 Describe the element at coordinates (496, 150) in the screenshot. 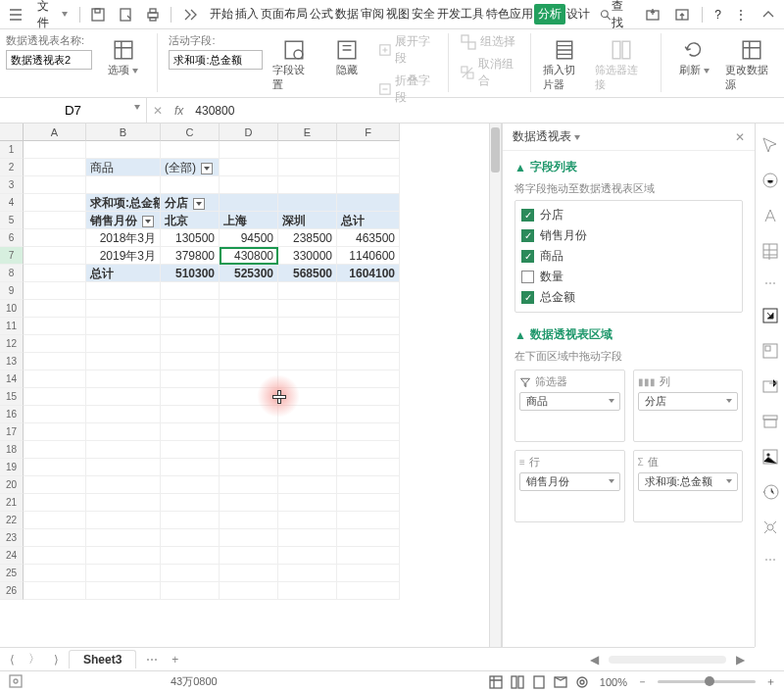

I see `scroll-thumb` at that location.